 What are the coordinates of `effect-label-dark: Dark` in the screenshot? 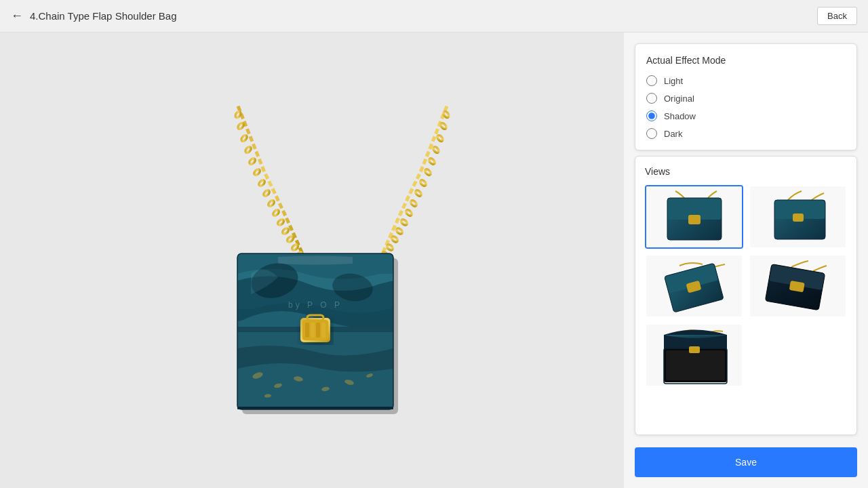 It's located at (673, 134).